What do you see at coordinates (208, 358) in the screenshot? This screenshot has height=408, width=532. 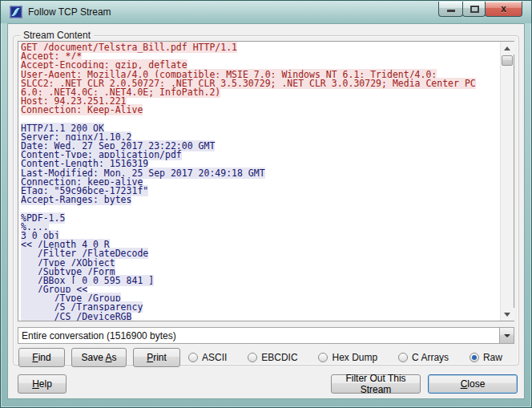 I see `format-radio-ascii: ASCII` at bounding box center [208, 358].